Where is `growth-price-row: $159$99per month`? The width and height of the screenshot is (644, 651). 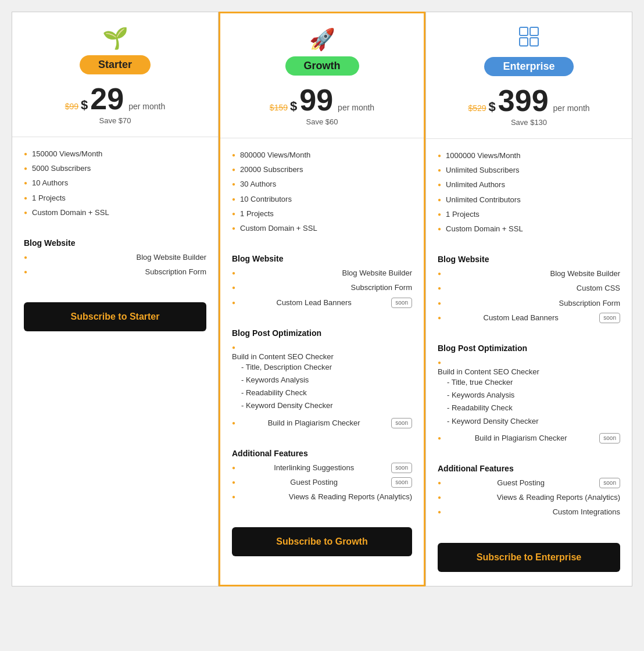
growth-price-row: $159$99per month is located at coordinates (322, 100).